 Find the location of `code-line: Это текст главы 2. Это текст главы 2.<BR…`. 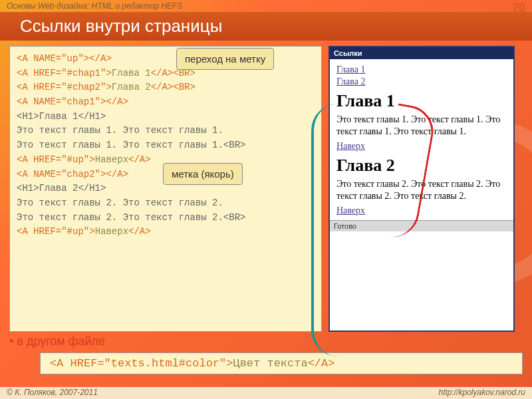

code-line: Это текст главы 2. Это текст главы 2.<BR… is located at coordinates (166, 218).